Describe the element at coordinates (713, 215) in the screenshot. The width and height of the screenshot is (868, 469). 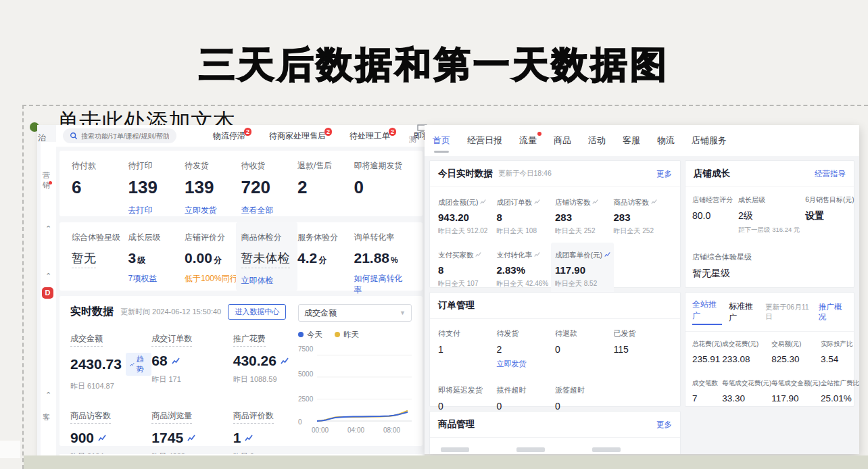
I see `metric-shop-score: 店铺经营评分 80.0` at that location.